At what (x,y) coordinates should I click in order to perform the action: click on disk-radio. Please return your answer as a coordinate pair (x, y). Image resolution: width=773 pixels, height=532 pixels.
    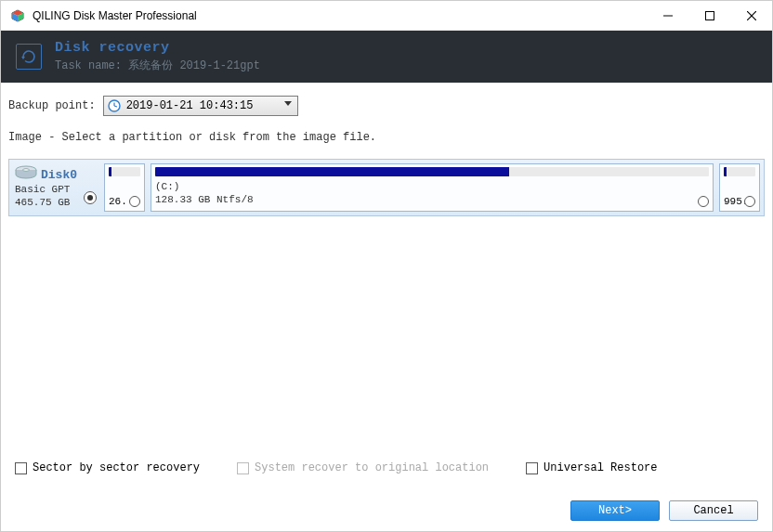
    Looking at the image, I should click on (90, 198).